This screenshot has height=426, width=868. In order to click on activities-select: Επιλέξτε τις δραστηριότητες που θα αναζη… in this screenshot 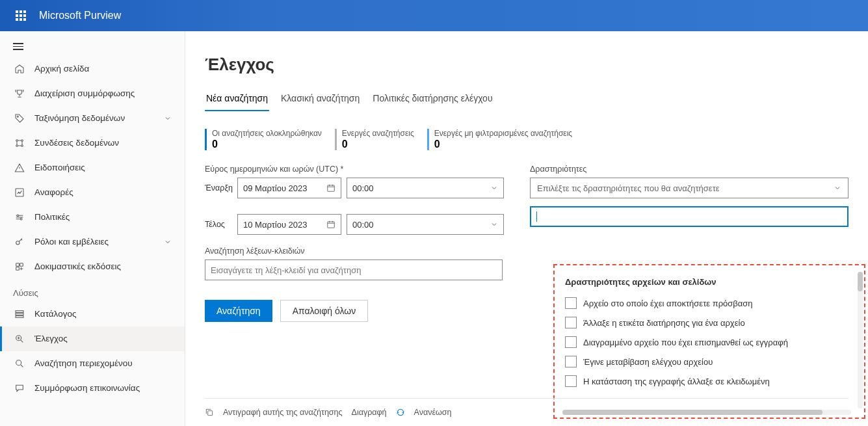, I will do `click(689, 188)`.